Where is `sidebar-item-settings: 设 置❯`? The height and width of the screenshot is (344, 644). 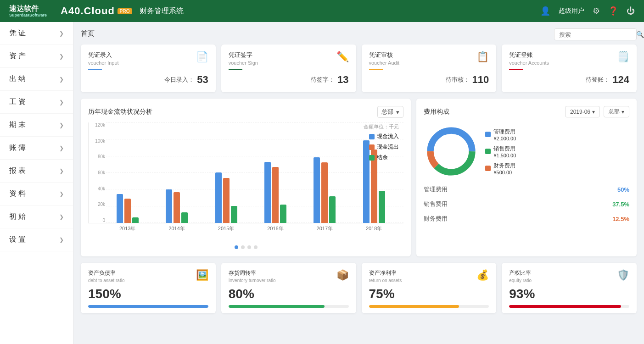
sidebar-item-settings: 设 置❯ is located at coordinates (37, 240).